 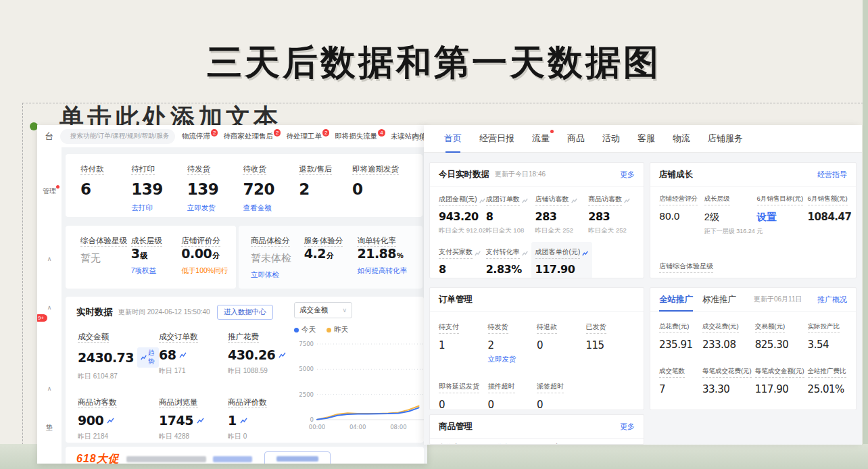 I want to click on metric-cell: 待退款 0, so click(x=561, y=343).